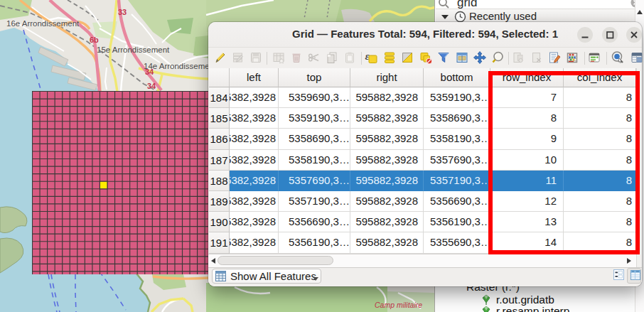 The height and width of the screenshot is (312, 644). What do you see at coordinates (43, 23) in the screenshot?
I see `svg-text: 16e Arrondissement` at bounding box center [43, 23].